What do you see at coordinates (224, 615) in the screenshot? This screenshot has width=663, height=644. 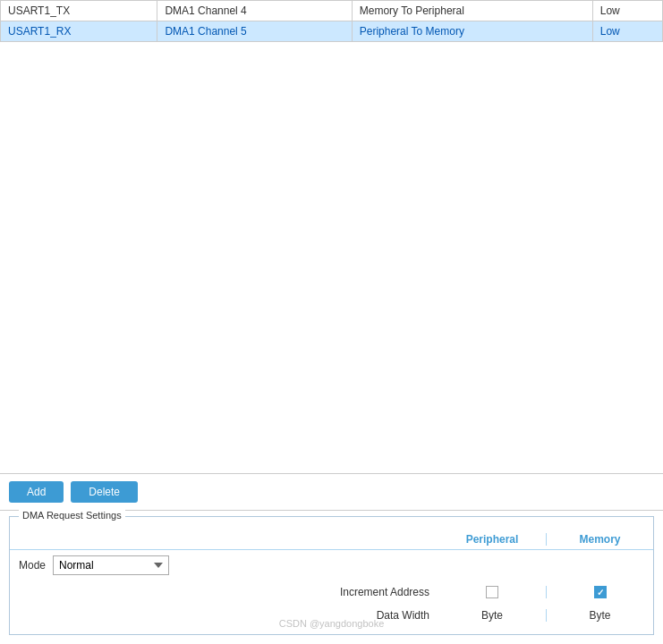 I see `data-width-label: Data Width` at bounding box center [224, 615].